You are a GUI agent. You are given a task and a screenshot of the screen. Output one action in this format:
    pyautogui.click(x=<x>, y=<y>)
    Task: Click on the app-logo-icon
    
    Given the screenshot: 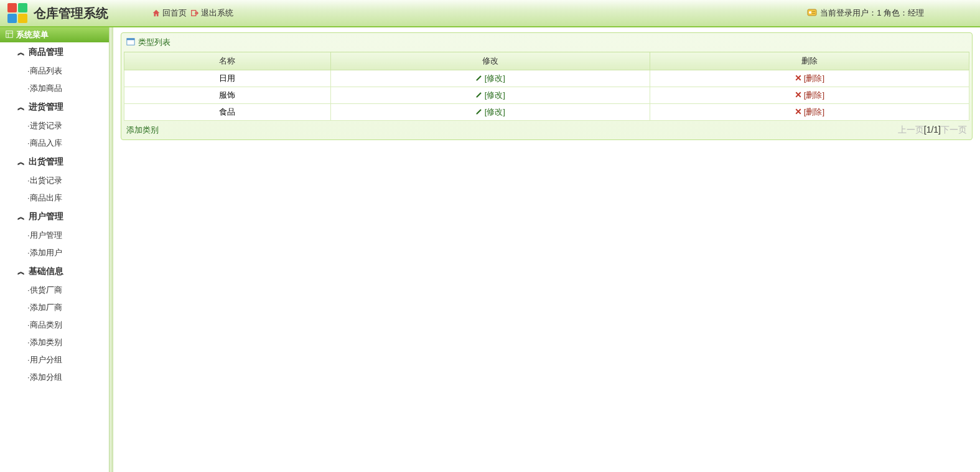 What is the action you would take?
    pyautogui.click(x=17, y=13)
    